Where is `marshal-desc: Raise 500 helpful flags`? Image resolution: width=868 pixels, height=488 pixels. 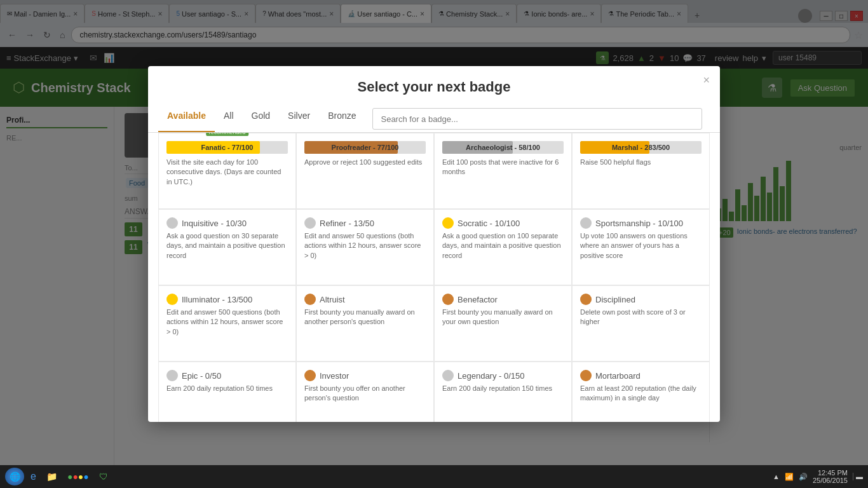
marshal-desc: Raise 500 helpful flags is located at coordinates (641, 163).